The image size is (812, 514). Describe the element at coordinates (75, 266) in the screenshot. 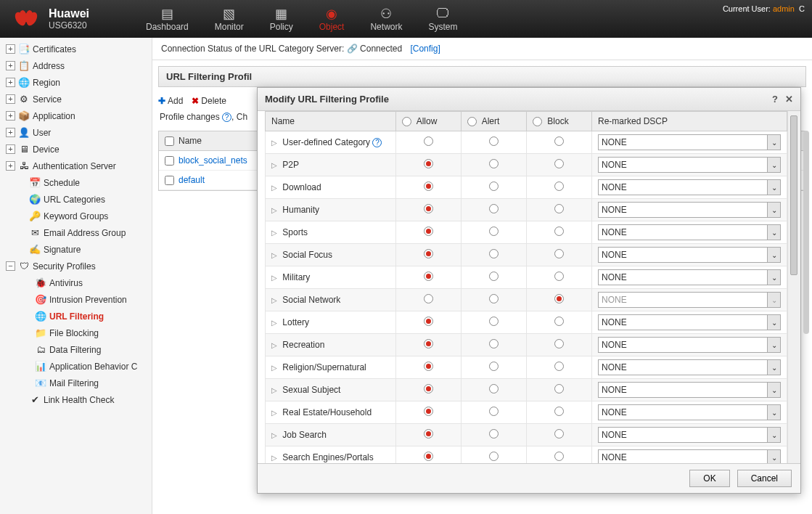

I see `sidebar-item: −🛡Security Profiles` at that location.